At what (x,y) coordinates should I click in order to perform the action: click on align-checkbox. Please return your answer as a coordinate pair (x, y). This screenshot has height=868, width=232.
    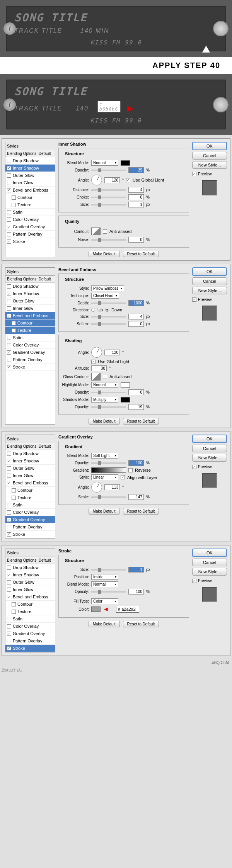
    Looking at the image, I should click on (123, 477).